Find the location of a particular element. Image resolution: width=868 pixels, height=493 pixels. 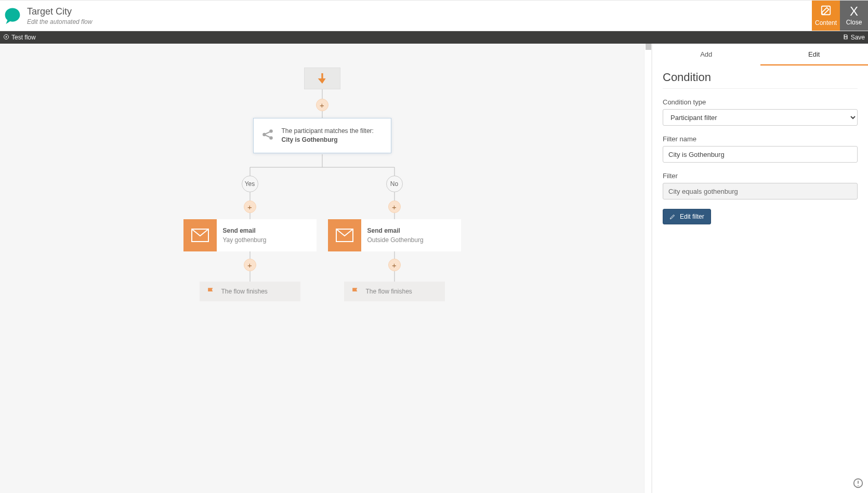

tab-add: Add is located at coordinates (706, 55).